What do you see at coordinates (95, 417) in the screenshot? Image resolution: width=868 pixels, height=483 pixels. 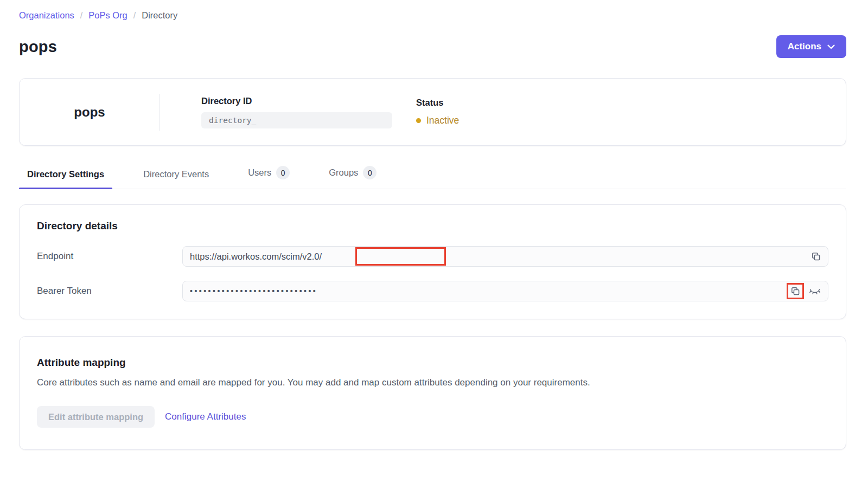 I see `edit-attribute-mapping-button: Edit attribute mapping` at bounding box center [95, 417].